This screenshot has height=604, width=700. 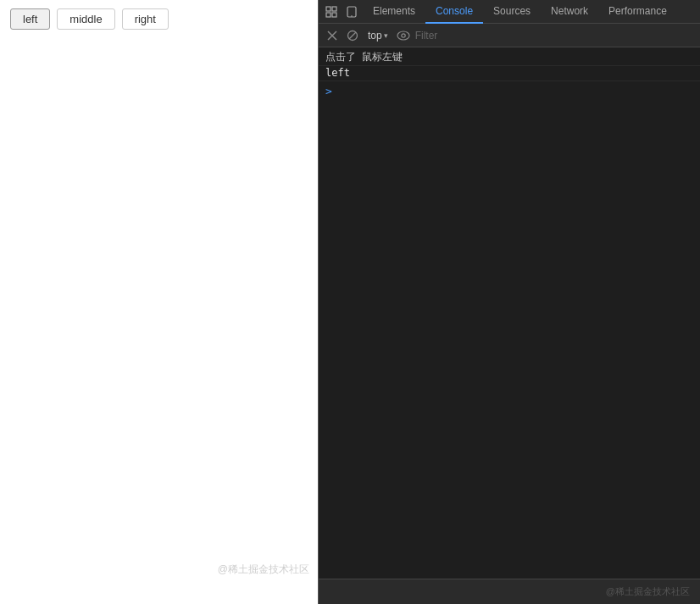 I want to click on console-text: 点击了 鼠标左键, so click(x=364, y=58).